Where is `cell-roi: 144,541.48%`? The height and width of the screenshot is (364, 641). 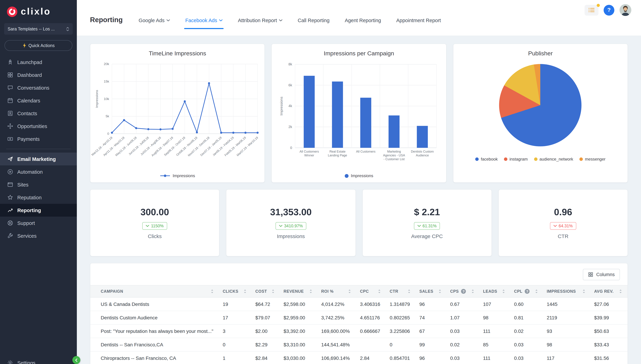 cell-roi: 144,541.48% is located at coordinates (337, 344).